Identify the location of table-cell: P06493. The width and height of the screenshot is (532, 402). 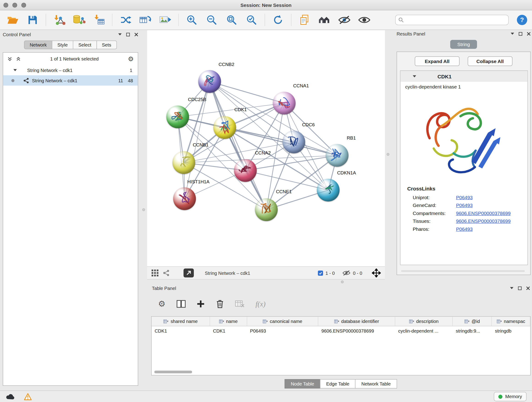
(283, 331).